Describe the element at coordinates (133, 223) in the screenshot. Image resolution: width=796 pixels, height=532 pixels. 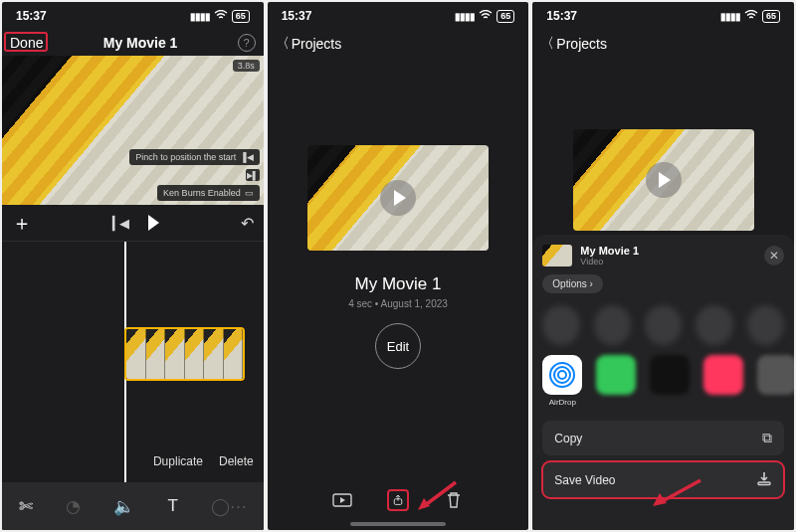
I see `transport-bar: ＋ ▎◀ ↶` at that location.